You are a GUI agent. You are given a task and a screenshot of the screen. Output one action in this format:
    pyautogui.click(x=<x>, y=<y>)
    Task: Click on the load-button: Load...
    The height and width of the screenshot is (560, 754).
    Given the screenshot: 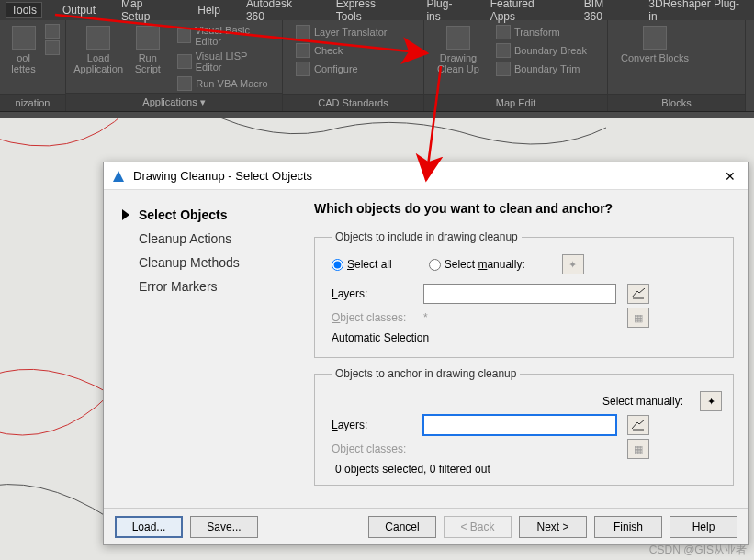 What is the action you would take?
    pyautogui.click(x=149, y=527)
    